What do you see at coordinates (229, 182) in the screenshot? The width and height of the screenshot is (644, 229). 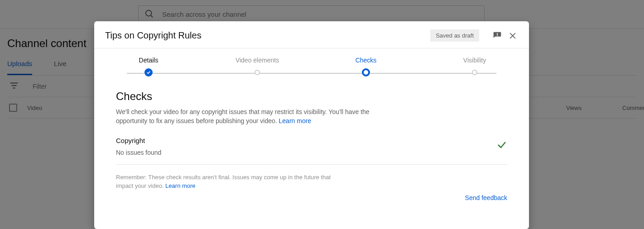 I see `disclaimer: Remember: These check results aren't fin…` at bounding box center [229, 182].